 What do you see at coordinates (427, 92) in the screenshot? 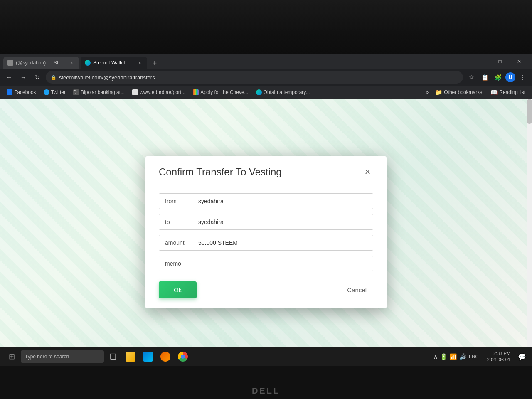
I see `bookmarks-more-btn: »` at bounding box center [427, 92].